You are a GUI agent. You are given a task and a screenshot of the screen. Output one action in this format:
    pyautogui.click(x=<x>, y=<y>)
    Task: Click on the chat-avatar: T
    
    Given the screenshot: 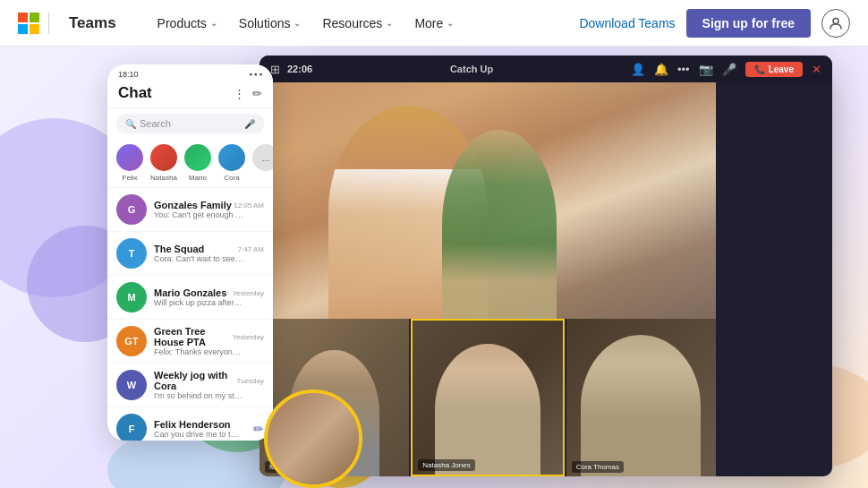 What is the action you would take?
    pyautogui.click(x=132, y=253)
    